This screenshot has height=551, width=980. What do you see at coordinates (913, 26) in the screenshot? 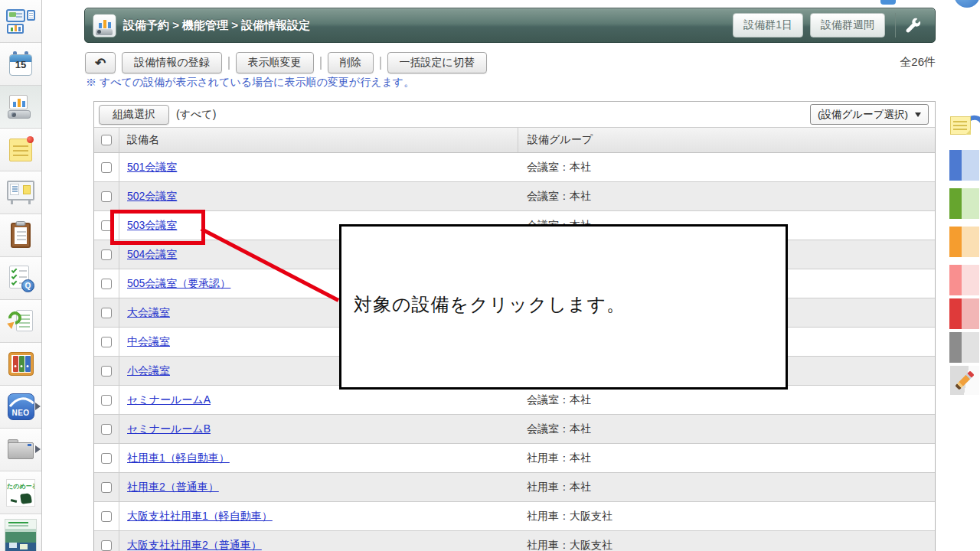
I see `settings-wrench-icon` at bounding box center [913, 26].